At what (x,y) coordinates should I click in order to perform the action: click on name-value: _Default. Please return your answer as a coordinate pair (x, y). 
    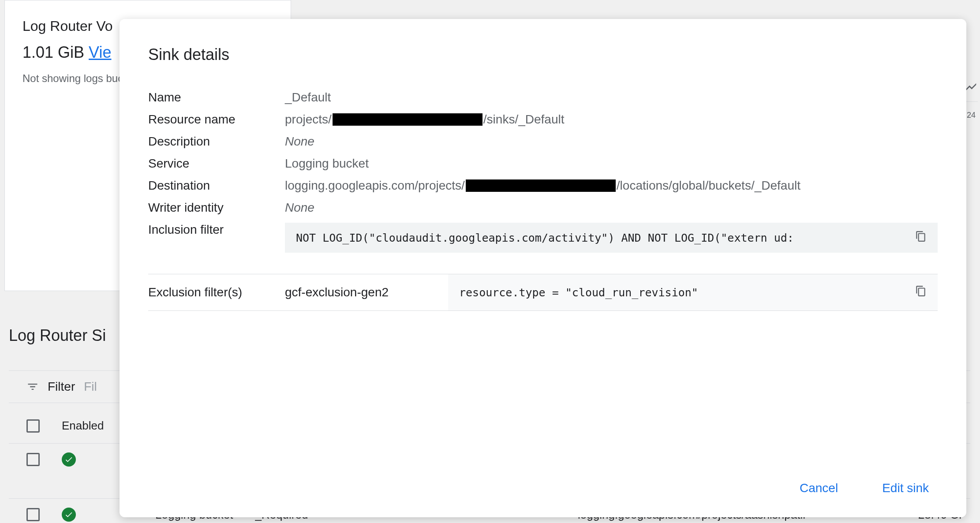
    Looking at the image, I should click on (611, 97).